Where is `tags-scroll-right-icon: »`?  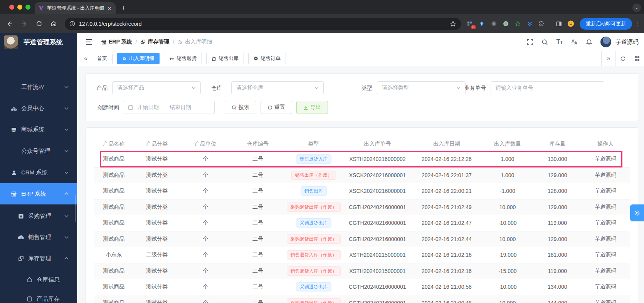 tags-scroll-right-icon: » is located at coordinates (608, 59).